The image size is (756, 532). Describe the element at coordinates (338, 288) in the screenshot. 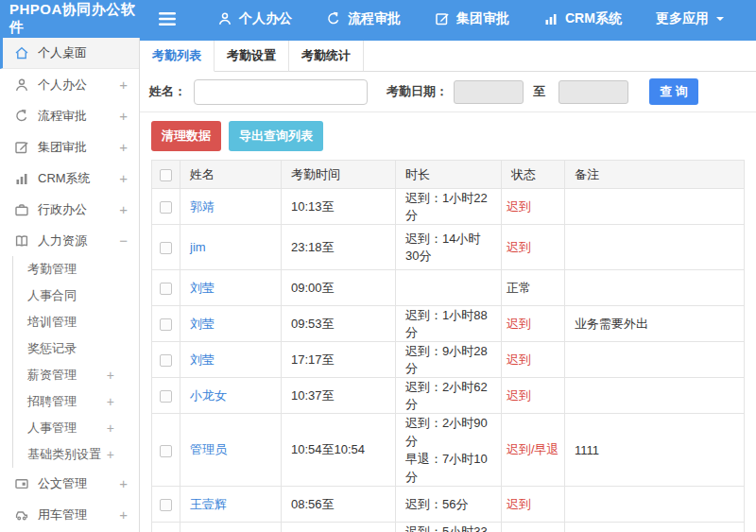

I see `attendance-time: 09:00至` at that location.